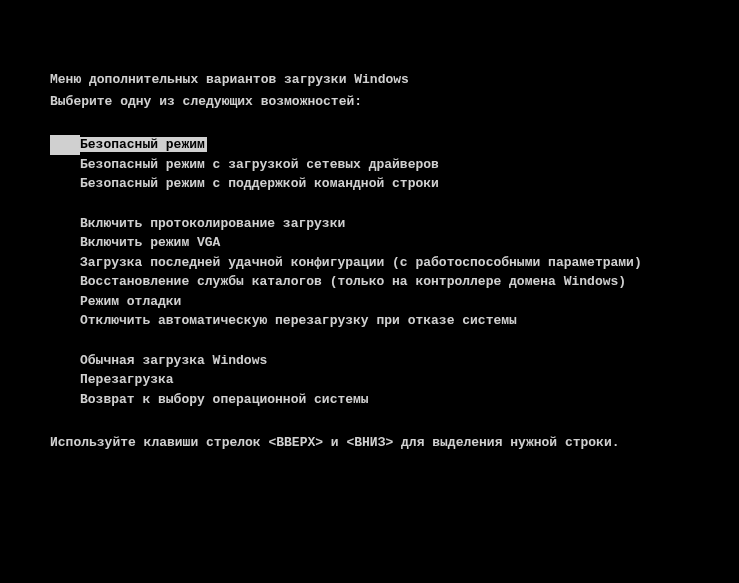 The width and height of the screenshot is (739, 583). What do you see at coordinates (353, 282) in the screenshot?
I see `menu-item-label: Восстановление службы каталогов (только …` at bounding box center [353, 282].